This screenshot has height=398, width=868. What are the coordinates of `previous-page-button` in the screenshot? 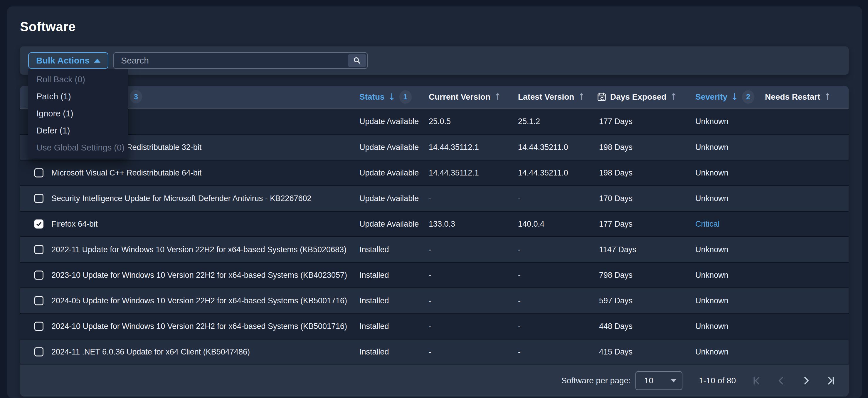 It's located at (781, 380).